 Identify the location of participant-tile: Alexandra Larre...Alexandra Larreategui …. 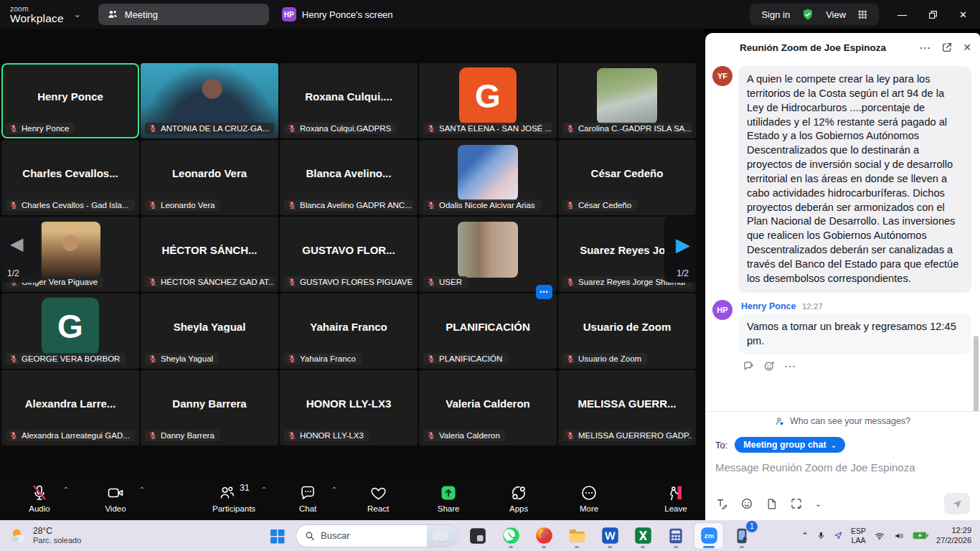
(70, 408).